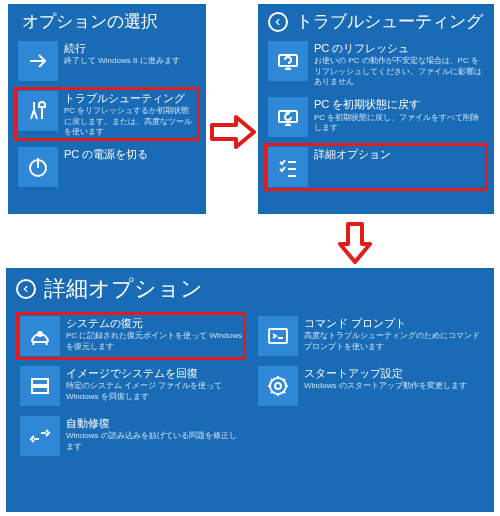 This screenshot has height=516, width=500. What do you see at coordinates (154, 373) in the screenshot?
I see `tile-title: イメージでシステムを回復` at bounding box center [154, 373].